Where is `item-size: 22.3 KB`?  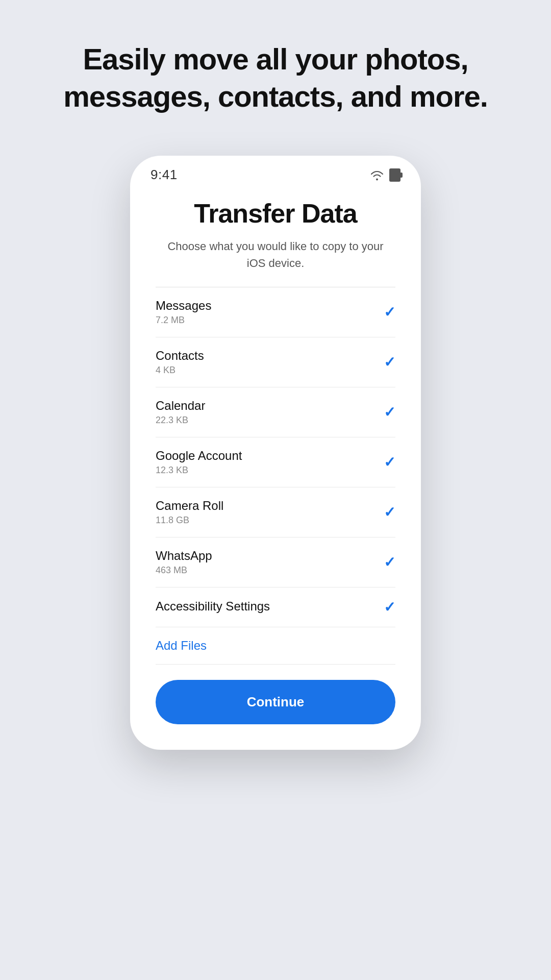
item-size: 22.3 KB is located at coordinates (181, 421).